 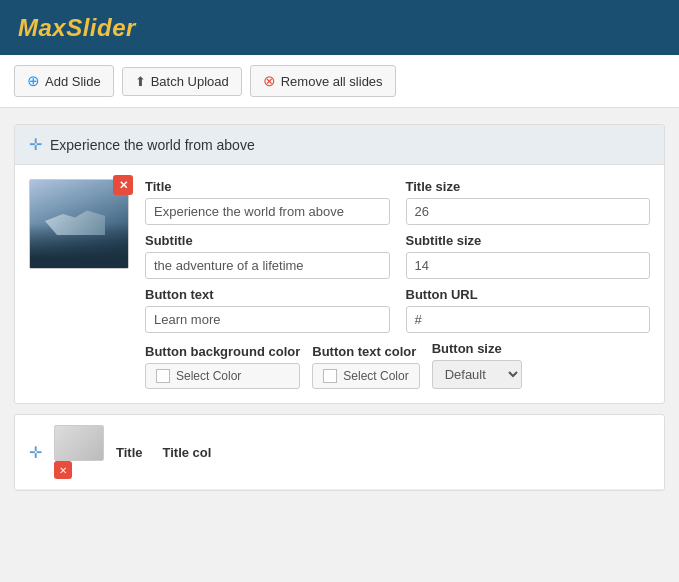 I want to click on button-size-select: Default Small Large, so click(x=477, y=374).